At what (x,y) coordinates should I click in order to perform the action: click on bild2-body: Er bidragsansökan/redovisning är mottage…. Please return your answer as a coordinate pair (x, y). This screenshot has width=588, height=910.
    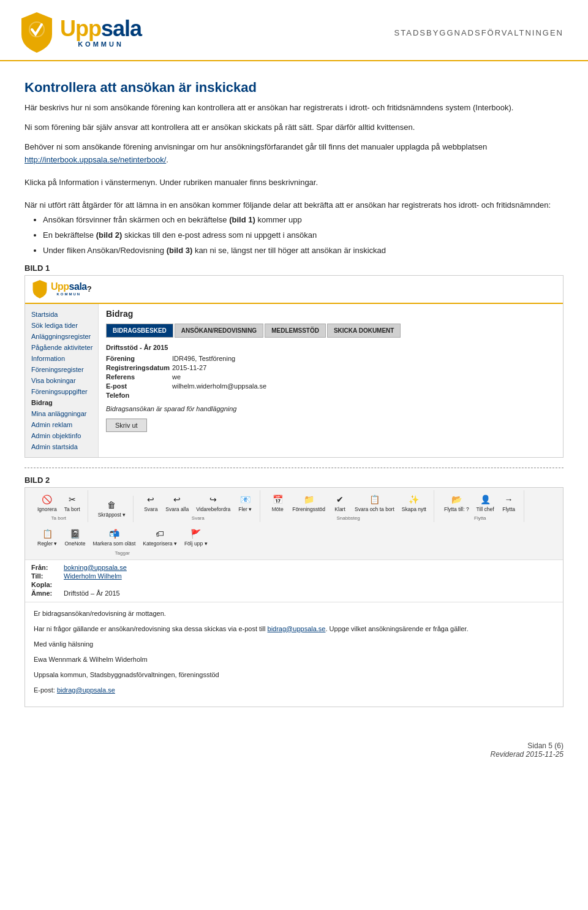
    Looking at the image, I should click on (294, 654).